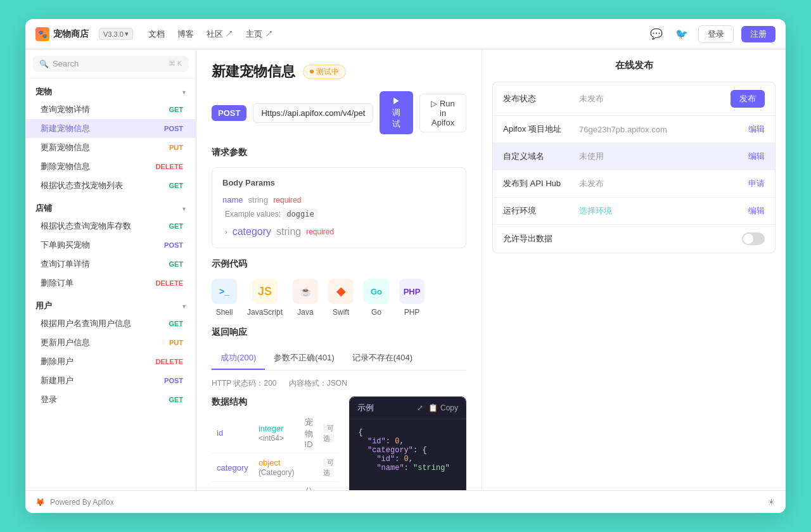 The width and height of the screenshot is (811, 532). I want to click on publish-value-status: 未发布, so click(655, 99).